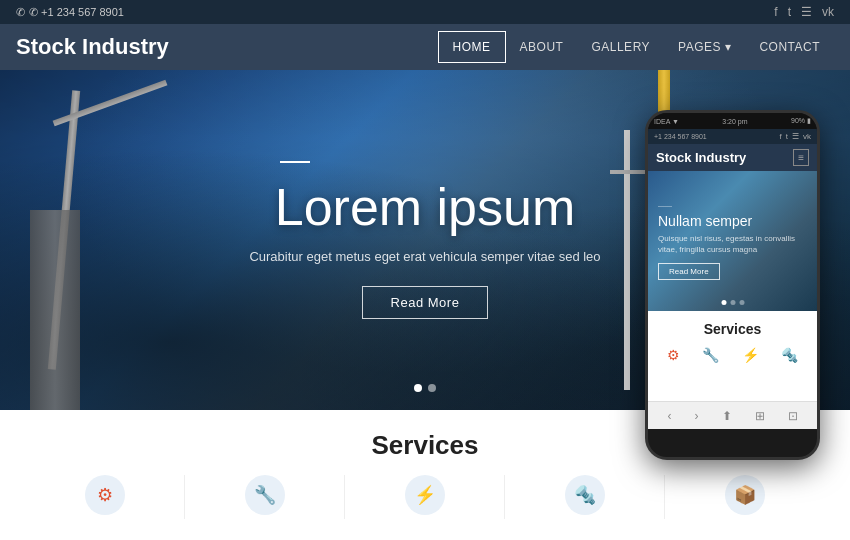 The height and width of the screenshot is (540, 850). Describe the element at coordinates (295, 162) in the screenshot. I see `hero-line-decoration` at that location.